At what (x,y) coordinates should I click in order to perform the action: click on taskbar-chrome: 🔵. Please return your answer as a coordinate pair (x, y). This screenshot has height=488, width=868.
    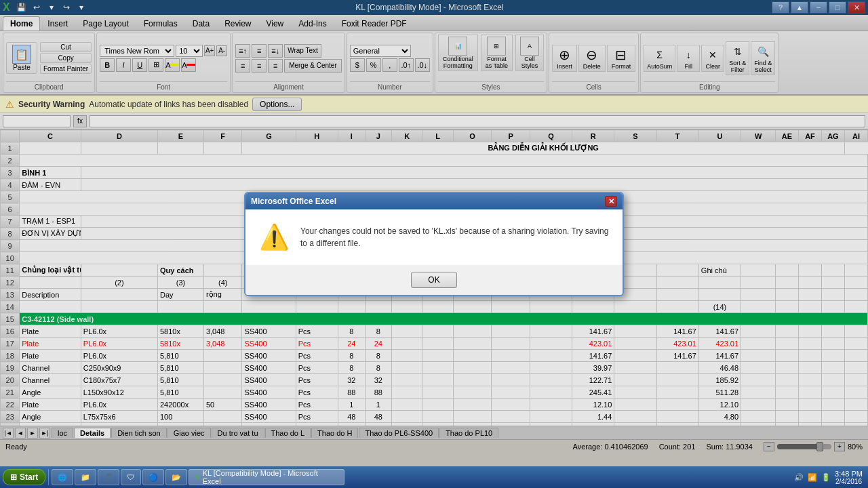
    Looking at the image, I should click on (153, 477).